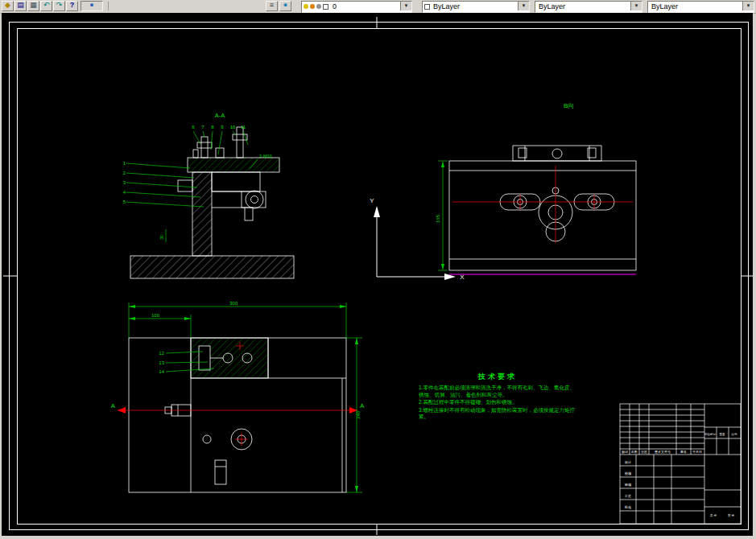  Describe the element at coordinates (34, 5) in the screenshot. I see `print-glyph: ▦` at that location.